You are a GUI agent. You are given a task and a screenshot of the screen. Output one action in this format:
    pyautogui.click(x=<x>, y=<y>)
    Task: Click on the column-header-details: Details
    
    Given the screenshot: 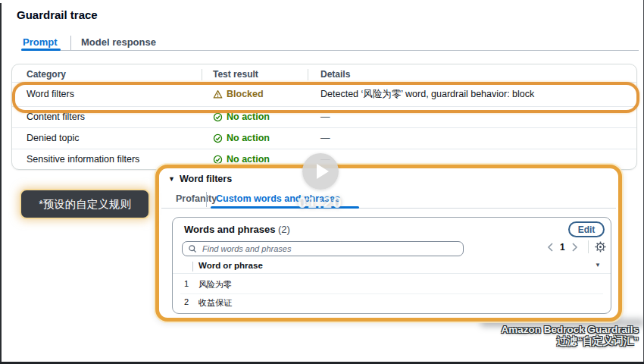 What is the action you would take?
    pyautogui.click(x=335, y=74)
    